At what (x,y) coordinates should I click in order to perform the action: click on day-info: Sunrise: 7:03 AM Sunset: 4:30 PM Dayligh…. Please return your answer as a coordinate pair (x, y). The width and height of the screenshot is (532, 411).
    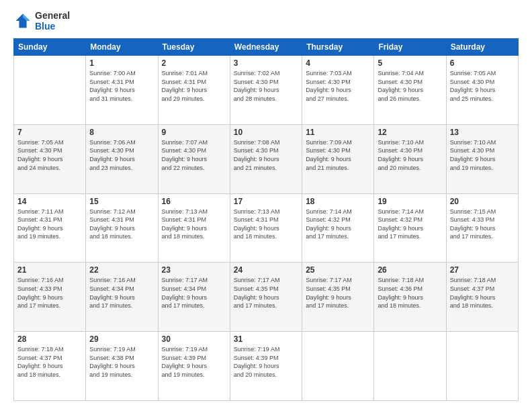
    Looking at the image, I should click on (338, 86).